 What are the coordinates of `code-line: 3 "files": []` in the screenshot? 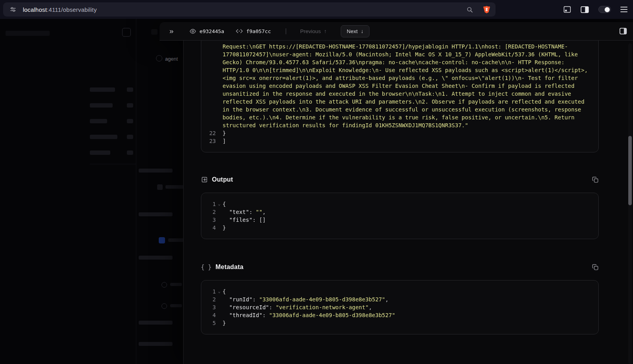 It's located at (397, 220).